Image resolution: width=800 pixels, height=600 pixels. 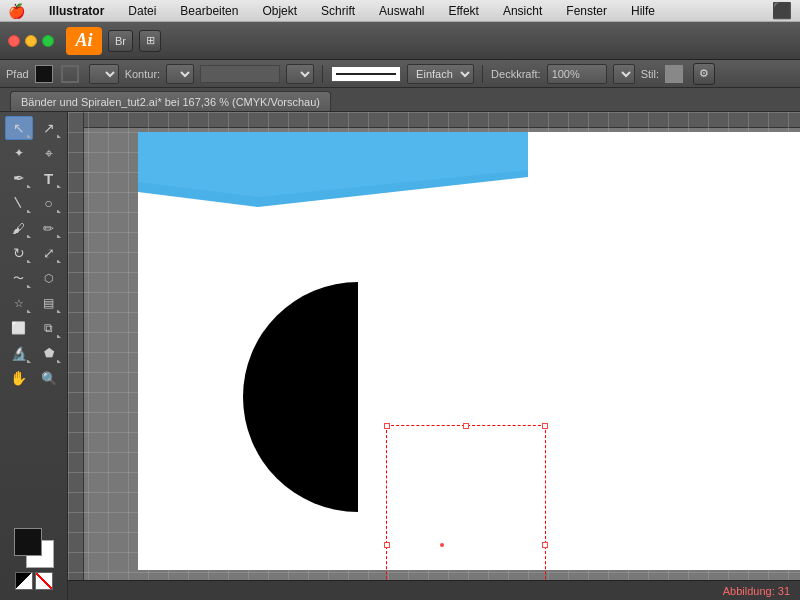 What do you see at coordinates (49, 278) in the screenshot?
I see `free-transform-tool: ⬡` at bounding box center [49, 278].